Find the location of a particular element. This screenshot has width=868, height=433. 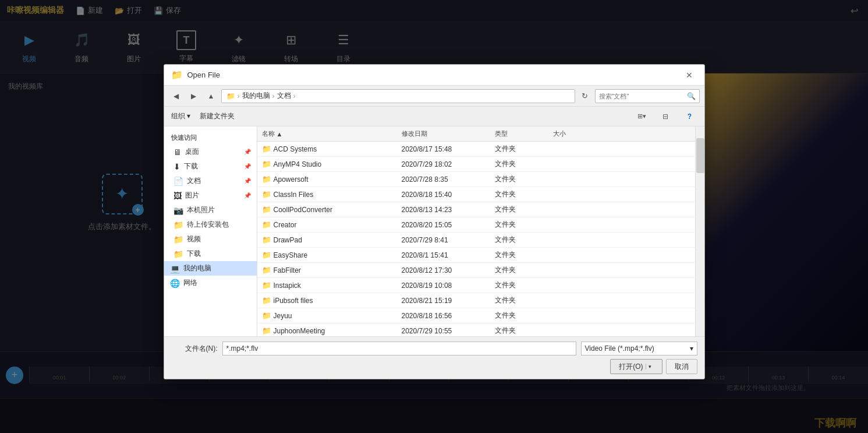

sidebar-item-mypc: 💻 我的电脑 is located at coordinates (211, 268).